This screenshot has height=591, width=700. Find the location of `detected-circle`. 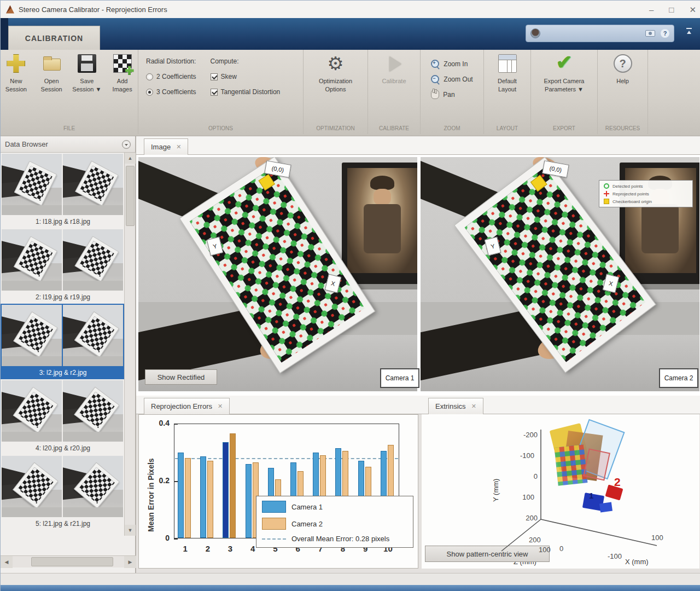

detected-circle is located at coordinates (606, 186).